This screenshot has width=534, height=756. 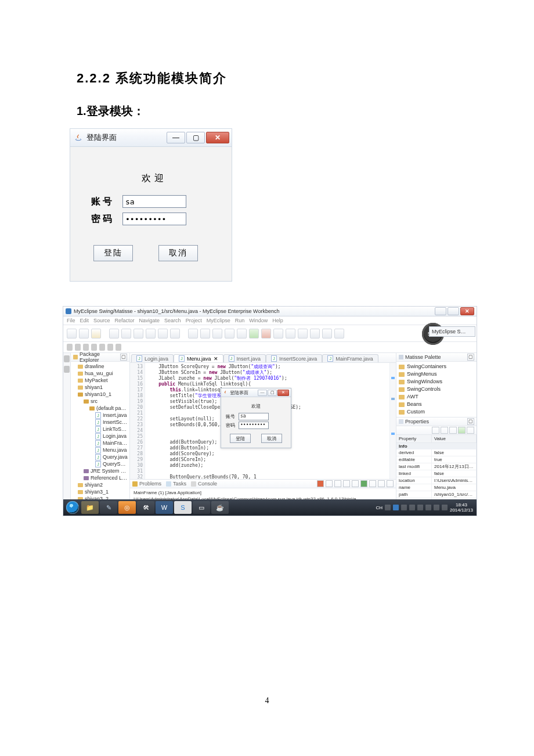 What do you see at coordinates (425, 507) in the screenshot?
I see `system-tray: CH 18:432014/12/13` at bounding box center [425, 507].